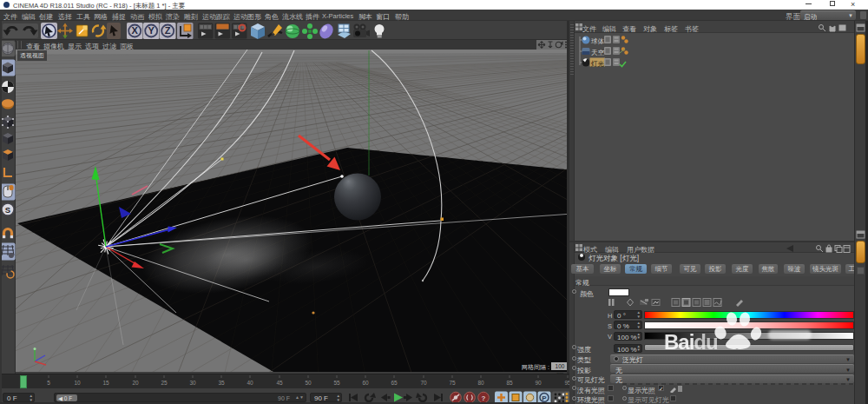 This screenshot has width=868, height=404. What do you see at coordinates (365, 382) in the screenshot?
I see `svg-text: 60` at bounding box center [365, 382].